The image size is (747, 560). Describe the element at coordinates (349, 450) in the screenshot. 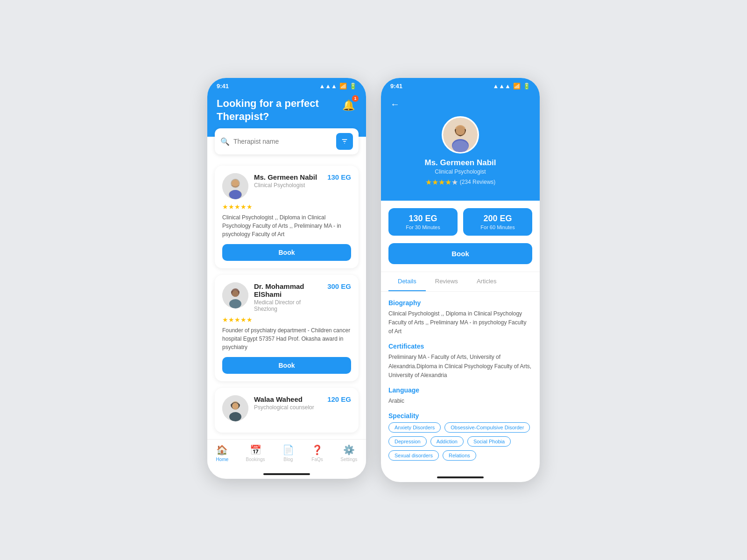

I see `settings-icon: ⚙️` at that location.